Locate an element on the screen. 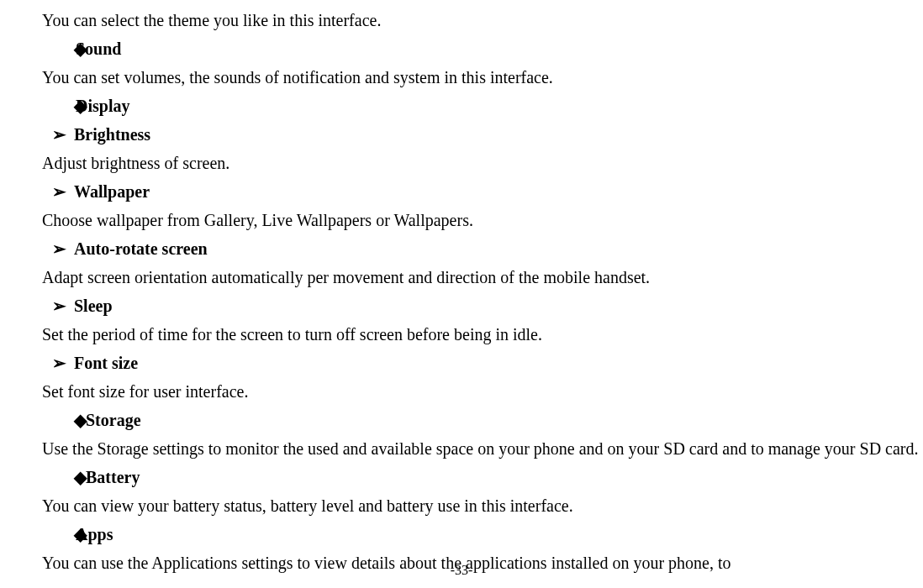 This screenshot has width=923, height=588. display-heading: ◆ Display is located at coordinates (482, 106).